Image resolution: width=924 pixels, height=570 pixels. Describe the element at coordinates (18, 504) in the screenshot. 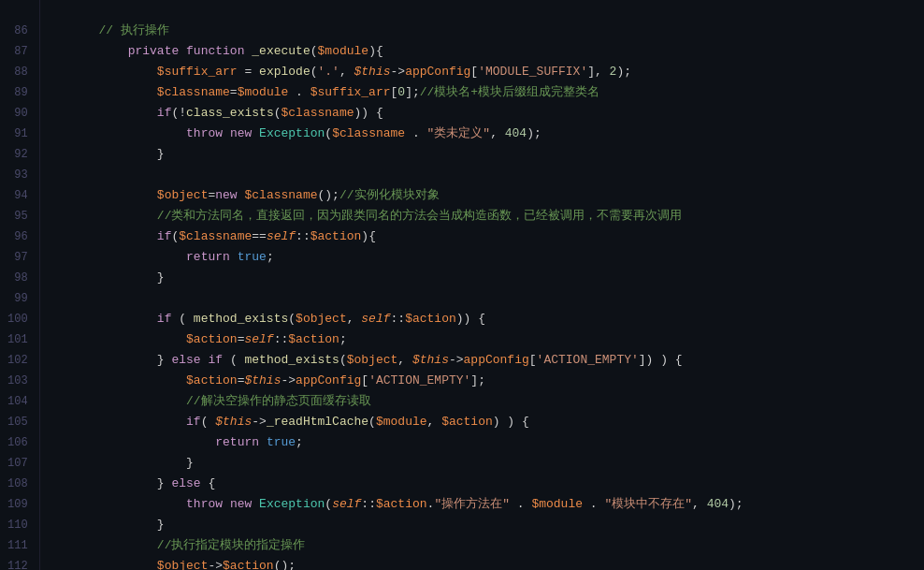

I see `ln-109: 109` at that location.